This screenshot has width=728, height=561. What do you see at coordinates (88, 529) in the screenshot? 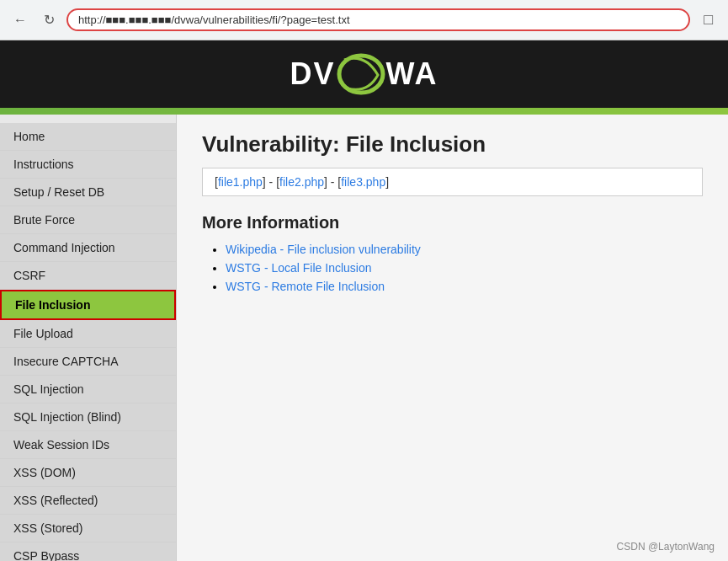
I see `sidebar-item-xss-stored: XSS (Stored)` at bounding box center [88, 529].